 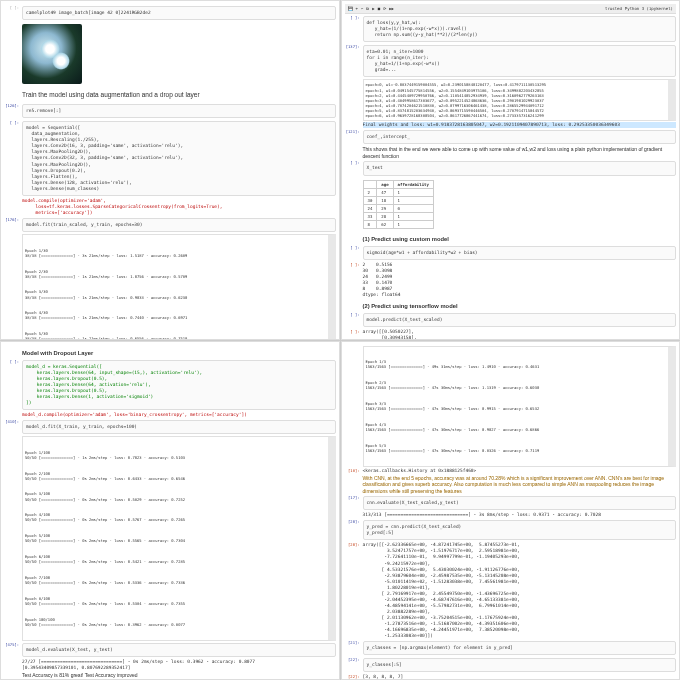 I want to click on copy-icon: ⧉, so click(x=368, y=8).